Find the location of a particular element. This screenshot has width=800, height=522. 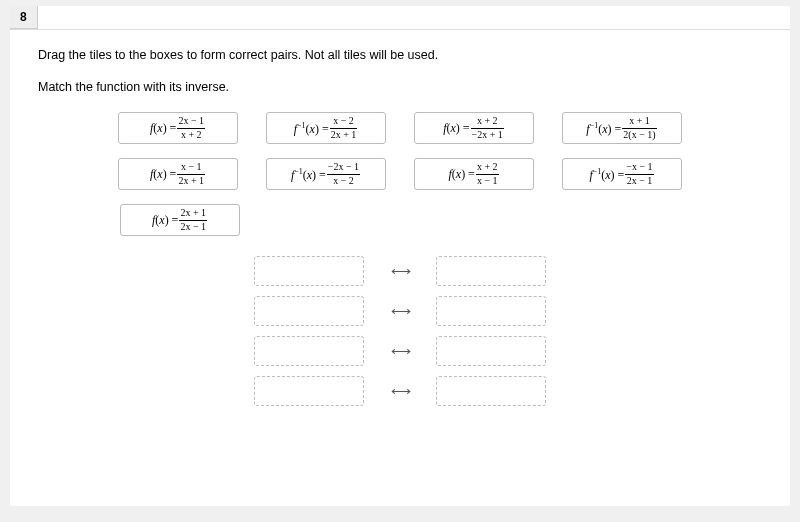

instruction-line-2: Match the function with its inverse. is located at coordinates (400, 87).